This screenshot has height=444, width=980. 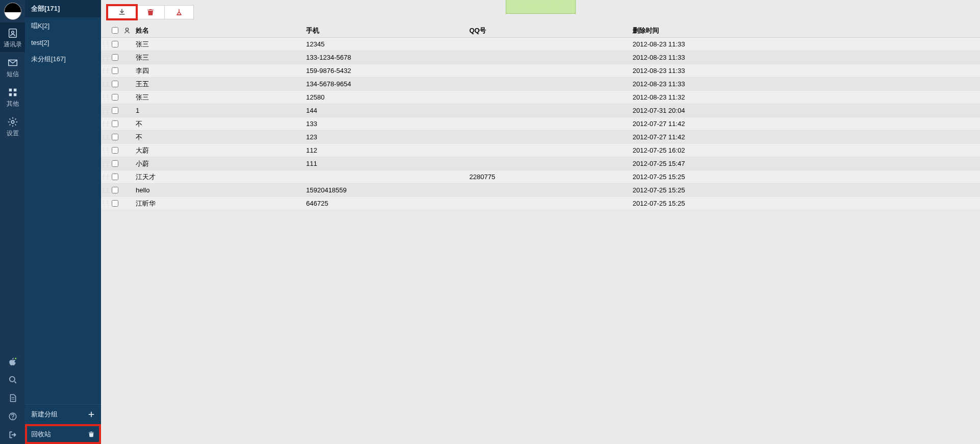 I want to click on rail-item-mail: 短信, so click(x=12, y=67).